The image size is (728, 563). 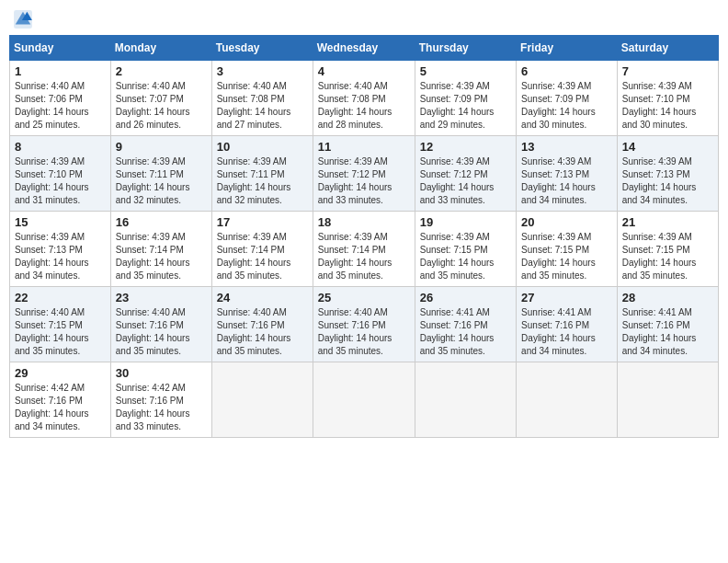 What do you see at coordinates (364, 223) in the screenshot?
I see `day-number: 18` at bounding box center [364, 223].